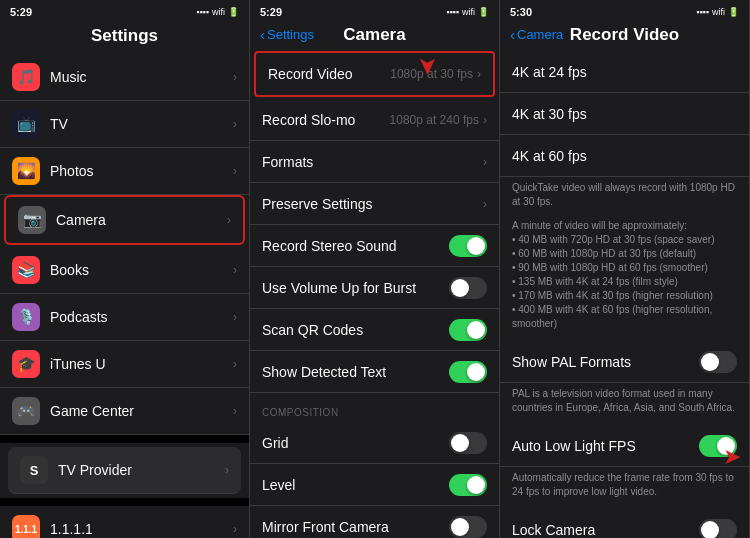  I want to click on volume-burst-toggle, so click(468, 288).